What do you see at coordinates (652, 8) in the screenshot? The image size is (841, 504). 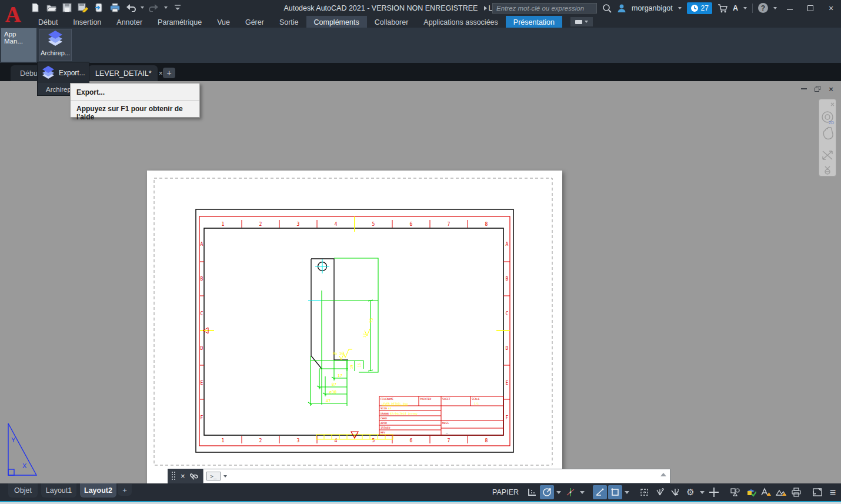 I see `username: morganbigot` at bounding box center [652, 8].